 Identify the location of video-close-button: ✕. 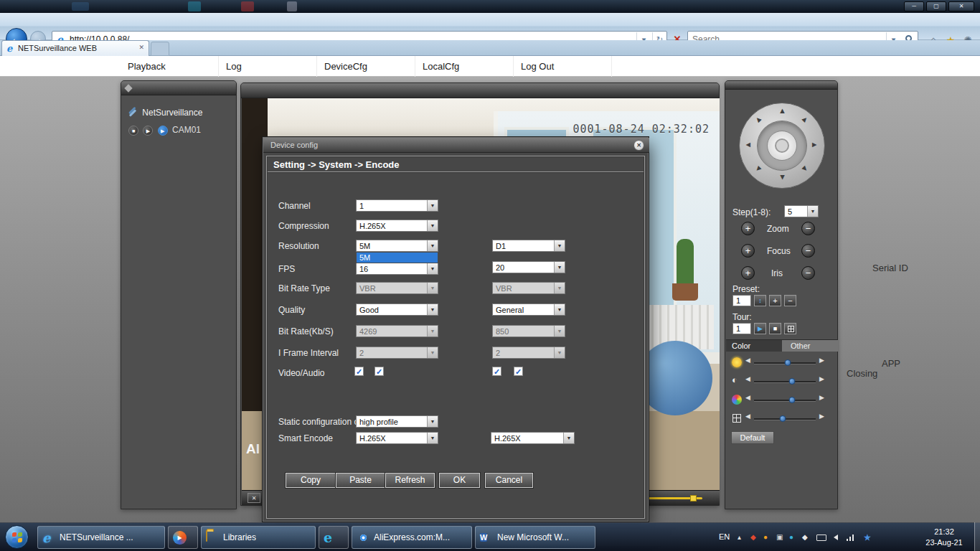
(254, 498).